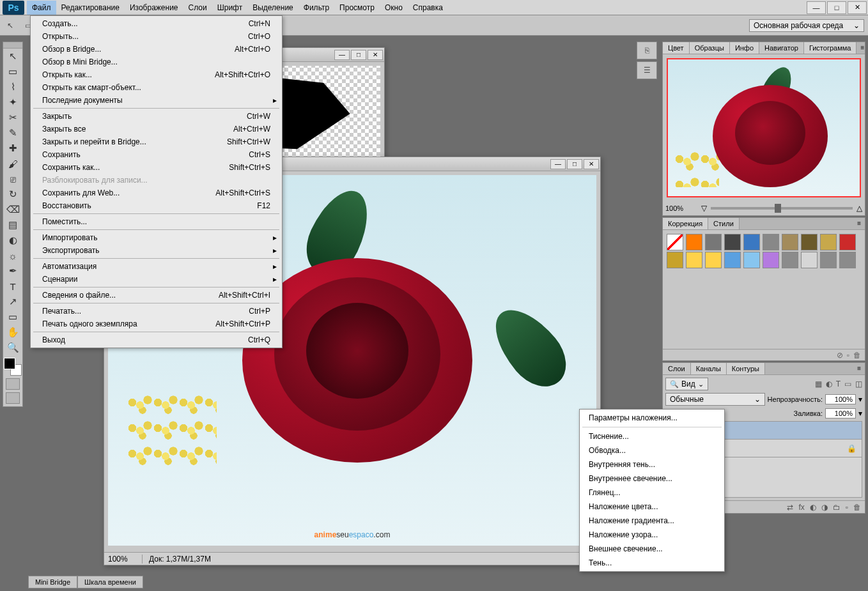 This screenshot has height=591, width=868. I want to click on filter-shape-icon: ▭, so click(848, 384).